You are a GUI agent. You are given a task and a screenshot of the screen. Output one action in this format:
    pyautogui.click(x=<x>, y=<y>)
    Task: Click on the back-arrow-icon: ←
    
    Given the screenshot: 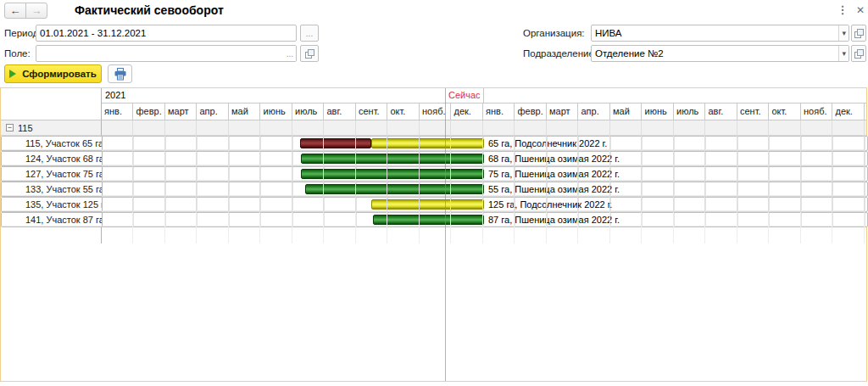 What is the action you would take?
    pyautogui.click(x=15, y=10)
    